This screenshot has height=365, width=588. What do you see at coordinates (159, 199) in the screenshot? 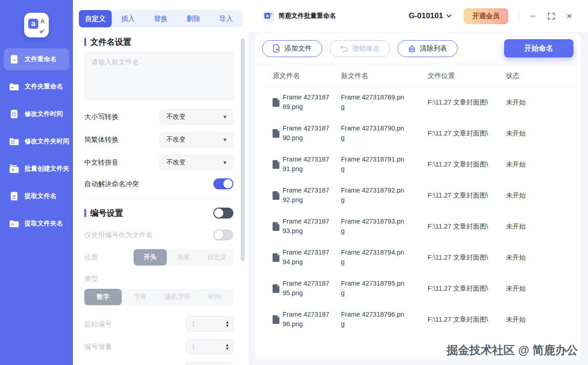
I see `section-divider` at bounding box center [159, 199].